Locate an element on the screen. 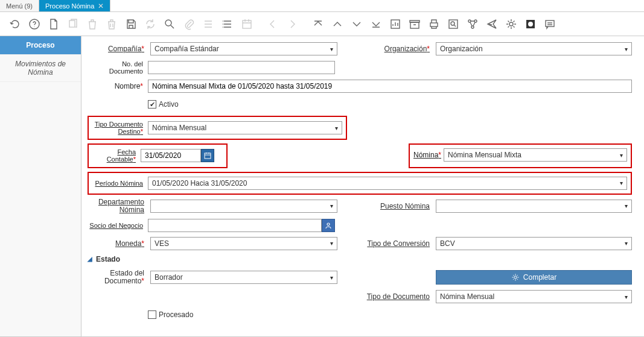 This screenshot has width=644, height=337. calendar-icon is located at coordinates (247, 24).